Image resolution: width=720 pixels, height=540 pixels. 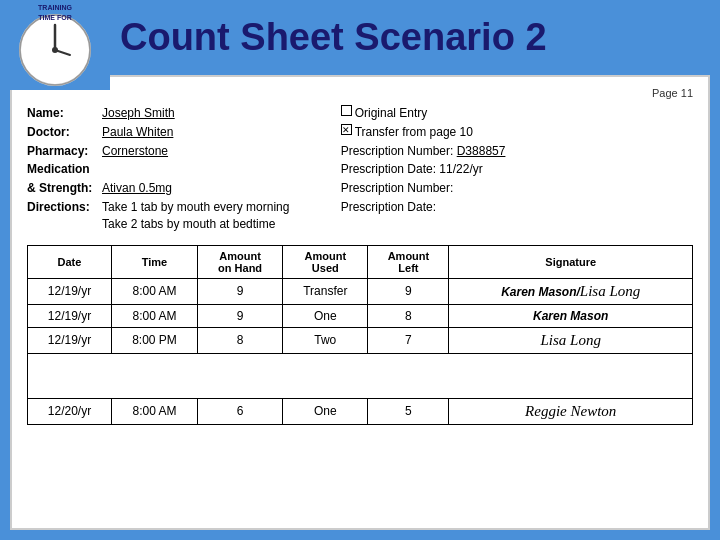 What do you see at coordinates (408, 340) in the screenshot?
I see `cell-left: 7` at bounding box center [408, 340].